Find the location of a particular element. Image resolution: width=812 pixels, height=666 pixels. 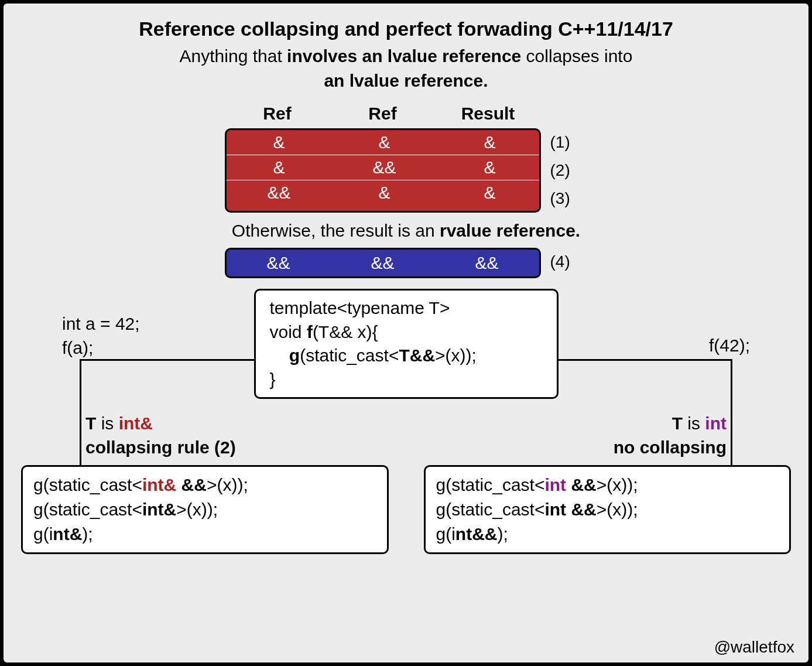

code-line: g(static_cast<T&&>(x)); is located at coordinates (406, 356).